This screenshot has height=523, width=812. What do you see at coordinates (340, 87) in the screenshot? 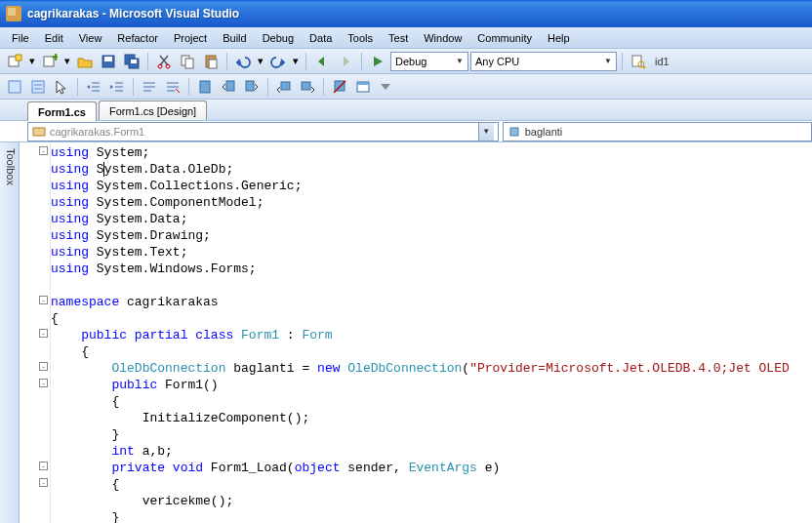
I see `clear-bookmarks-button` at bounding box center [340, 87].